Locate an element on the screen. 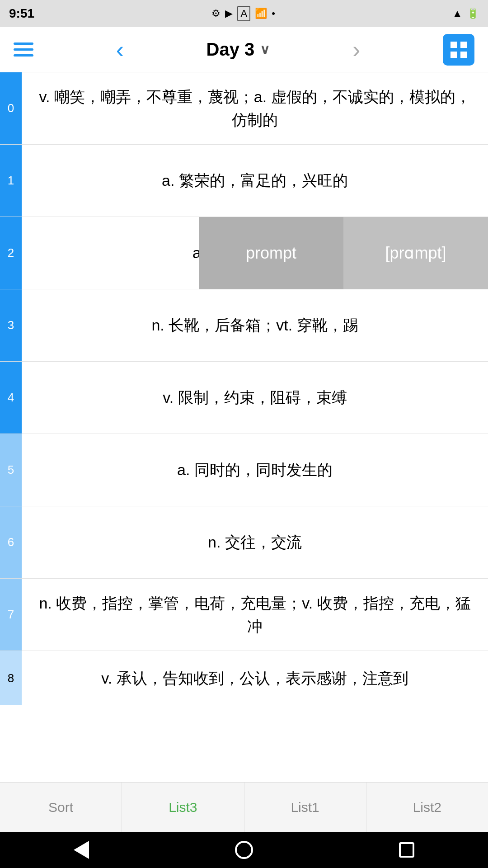 The image size is (488, 868). nav-title: Day 3 ∨ is located at coordinates (239, 50).